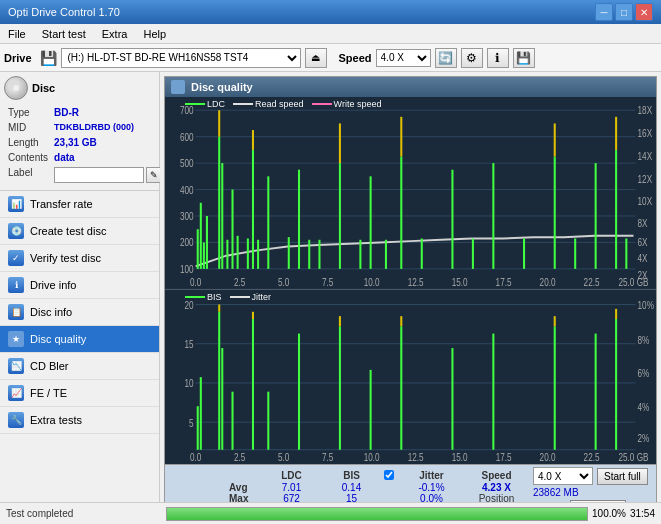 The height and width of the screenshot is (524, 661). What do you see at coordinates (80, 232) in the screenshot?
I see `sidebar-item-create-test-disc: 💿 Create test disc` at bounding box center [80, 232].